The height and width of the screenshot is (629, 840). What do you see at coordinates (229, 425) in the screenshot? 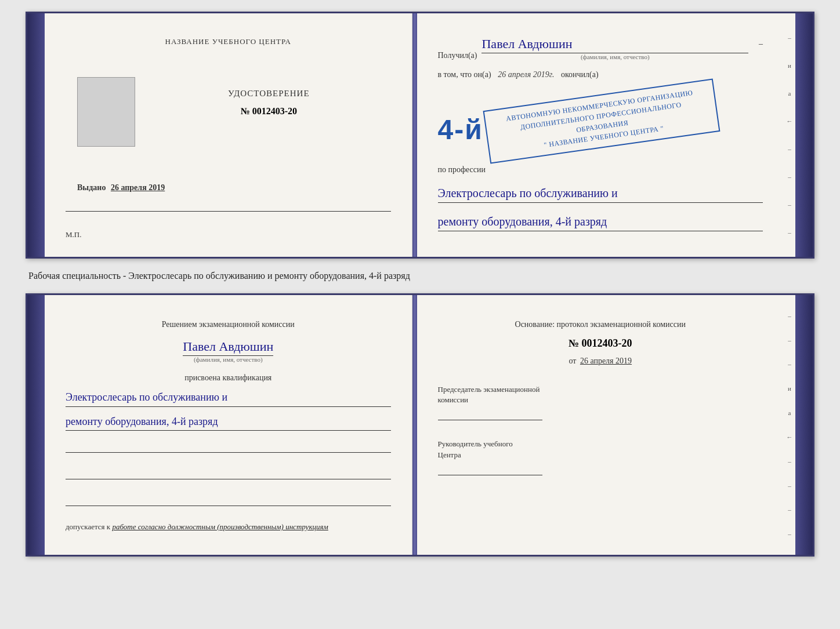
I see `bottom-left-content: Решением экзаменационной комиссии Павел …` at bounding box center [229, 425].